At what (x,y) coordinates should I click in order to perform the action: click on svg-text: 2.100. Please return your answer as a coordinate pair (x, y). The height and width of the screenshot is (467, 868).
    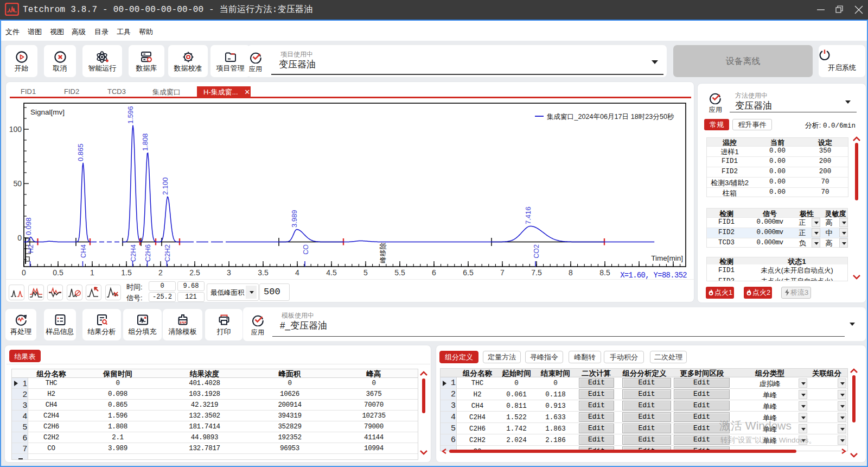
    Looking at the image, I should click on (165, 186).